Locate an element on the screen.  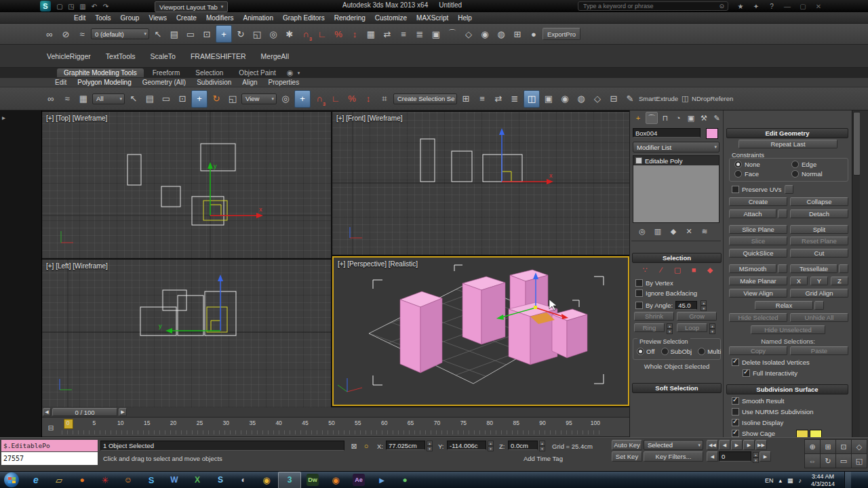
slice-button: Slice is located at coordinates (758, 241).